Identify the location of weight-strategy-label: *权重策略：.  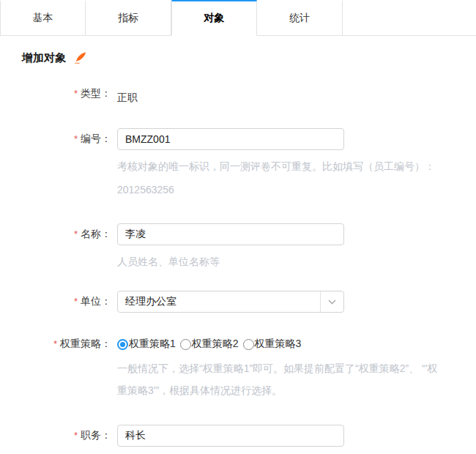
(56, 342).